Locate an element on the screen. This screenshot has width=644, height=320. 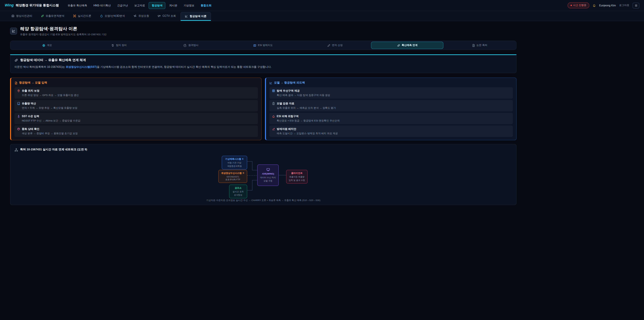
item-desc: 확산 예측 결과 → 다음 탐색 집중구역 자동 생성 is located at coordinates (391, 95).